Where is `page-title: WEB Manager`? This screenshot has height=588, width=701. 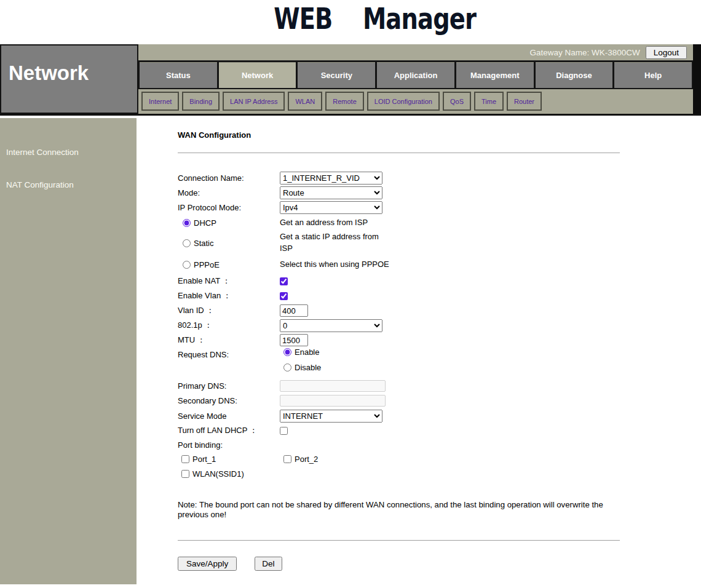 page-title: WEB Manager is located at coordinates (375, 18).